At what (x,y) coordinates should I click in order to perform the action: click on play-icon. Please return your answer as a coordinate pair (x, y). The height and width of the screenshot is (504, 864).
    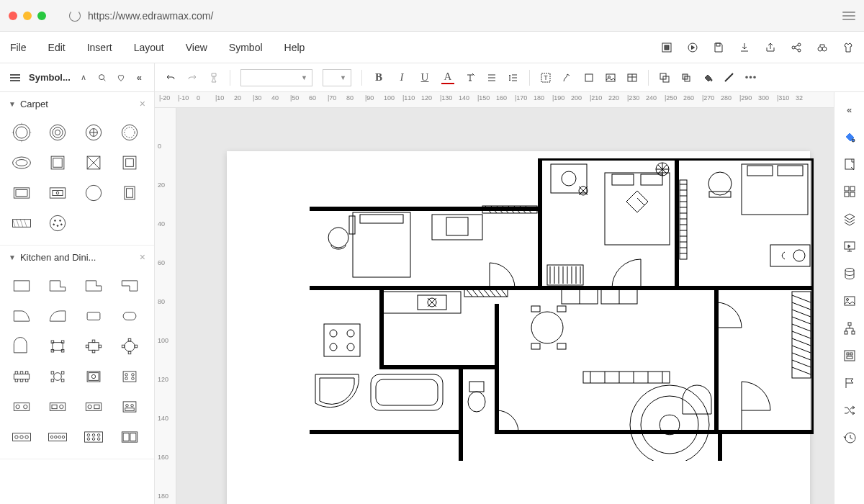
    Looking at the image, I should click on (693, 48).